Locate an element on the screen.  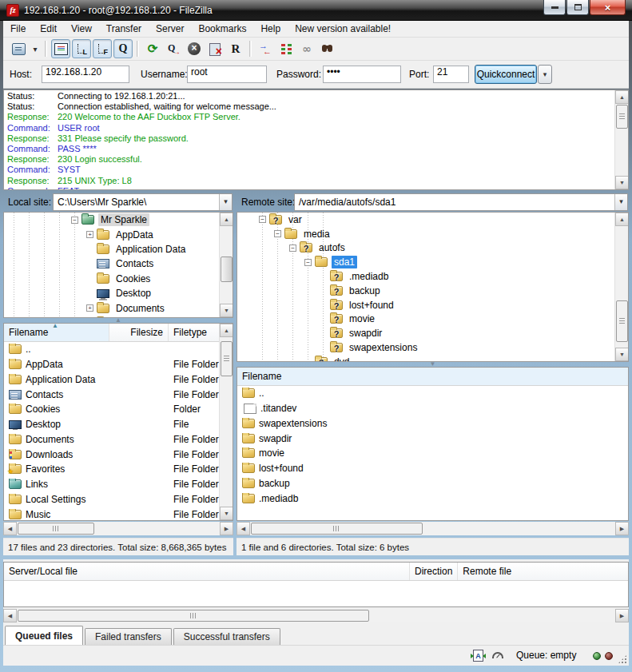
queue-tab: Queued files is located at coordinates (44, 635).